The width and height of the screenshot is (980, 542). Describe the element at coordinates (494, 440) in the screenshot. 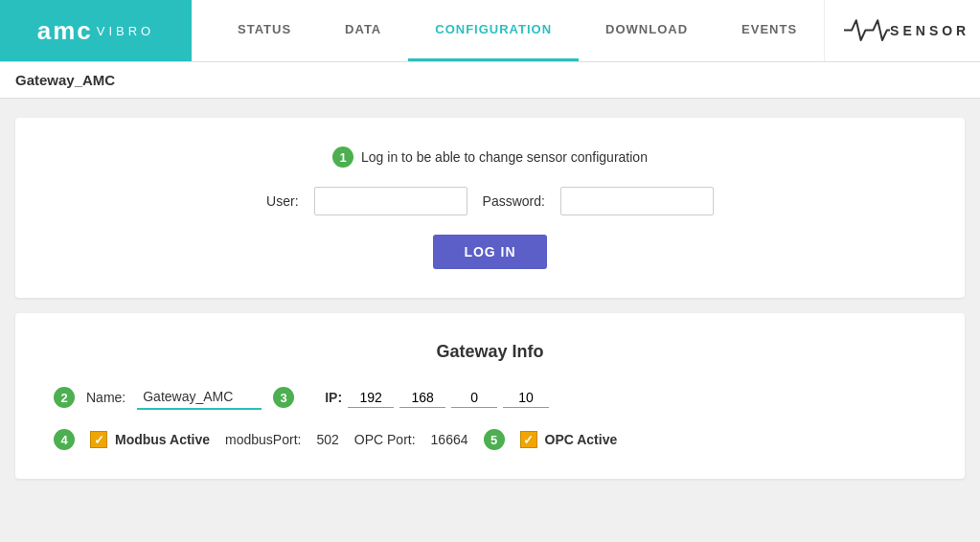

I see `step5-badge: 5` at that location.